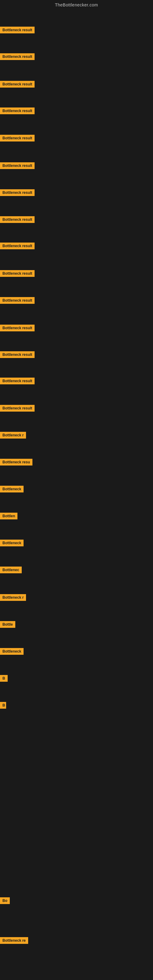  I want to click on bottleneck-result-item: Bottlen, so click(9, 517).